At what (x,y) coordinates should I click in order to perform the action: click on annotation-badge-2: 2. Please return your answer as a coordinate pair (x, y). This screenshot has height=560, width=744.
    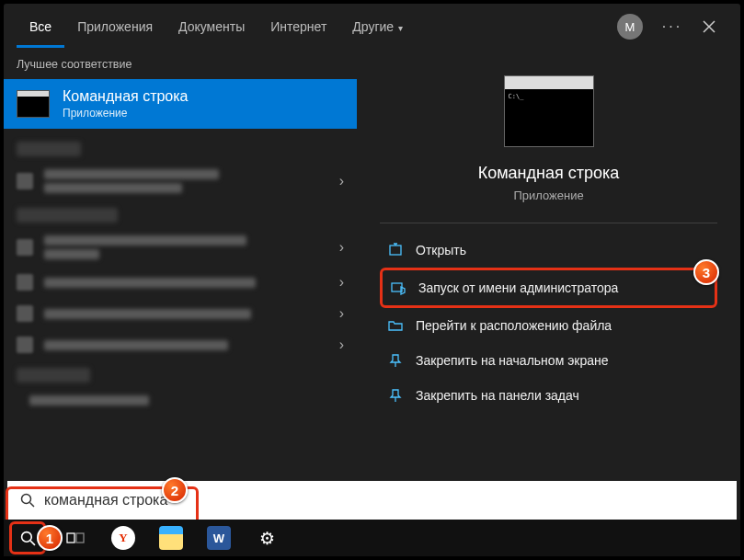
    Looking at the image, I should click on (175, 490).